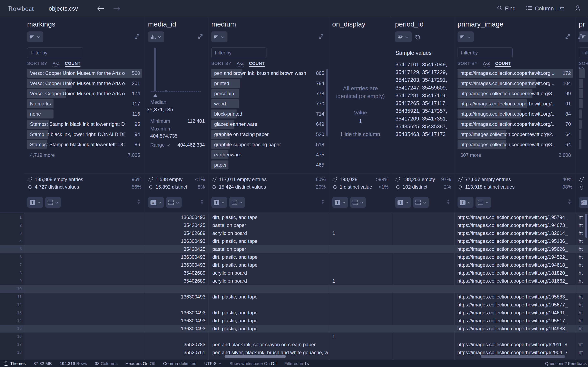 The height and width of the screenshot is (367, 588). What do you see at coordinates (253, 364) in the screenshot?
I see `statusbar-item: Show whitespace On Off` at bounding box center [253, 364].